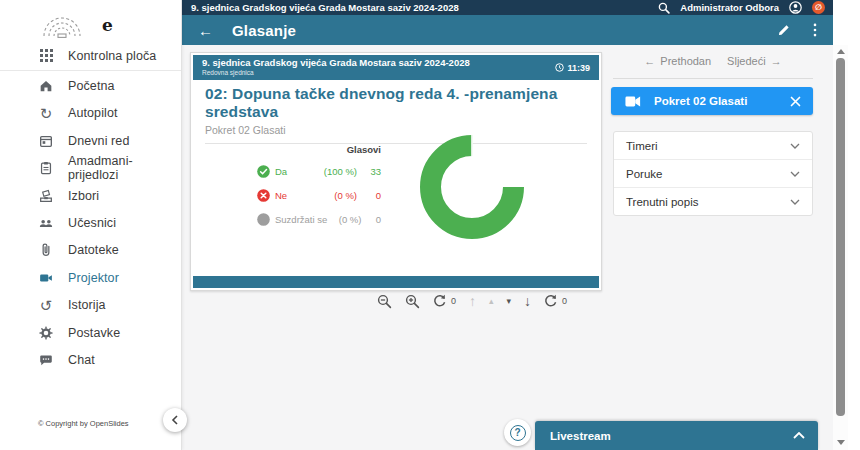 The image size is (860, 450). I want to click on sidebar-item-ucesnici: Učesnici, so click(90, 222).